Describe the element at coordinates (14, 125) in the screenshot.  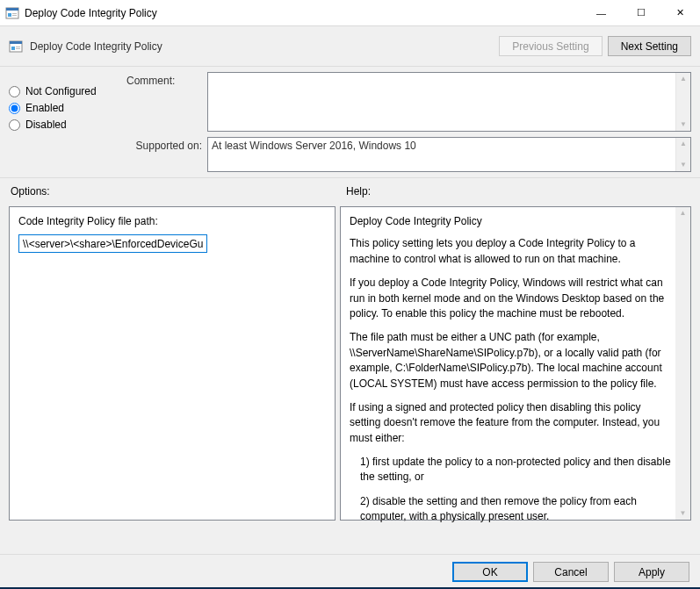
I see `radio-disabled-input` at that location.